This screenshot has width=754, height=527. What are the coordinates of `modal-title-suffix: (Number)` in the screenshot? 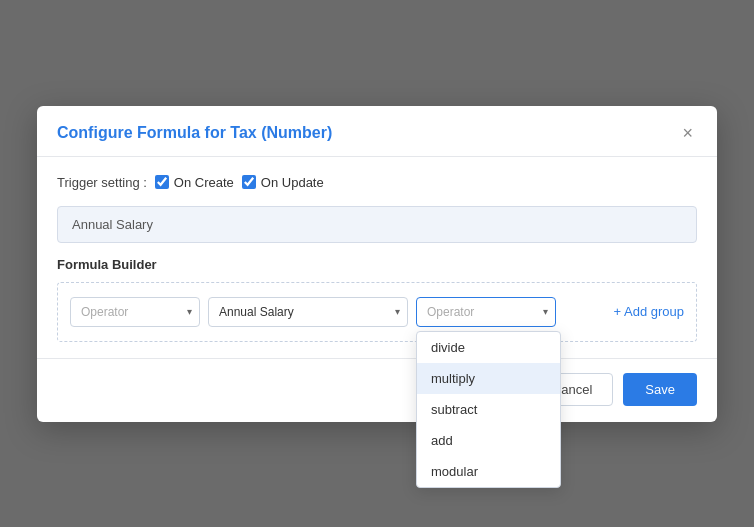 It's located at (295, 132).